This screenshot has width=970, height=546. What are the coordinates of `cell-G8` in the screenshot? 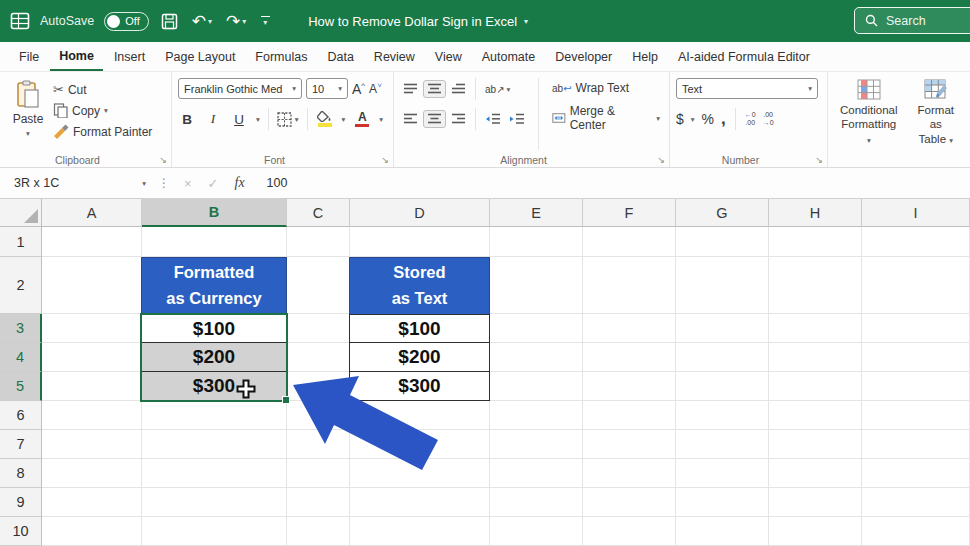 It's located at (722, 474).